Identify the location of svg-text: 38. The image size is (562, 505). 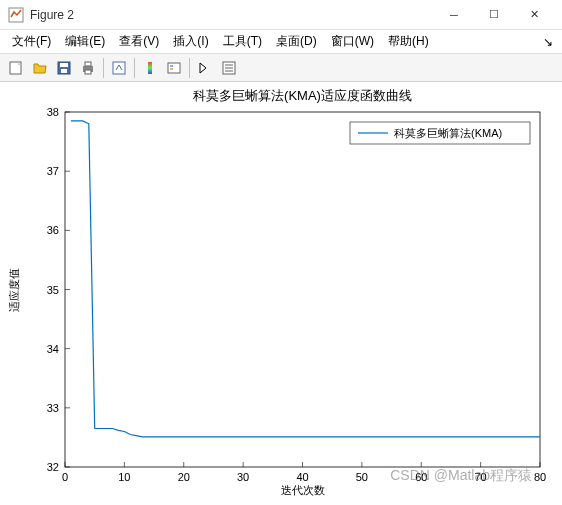
(53, 112).